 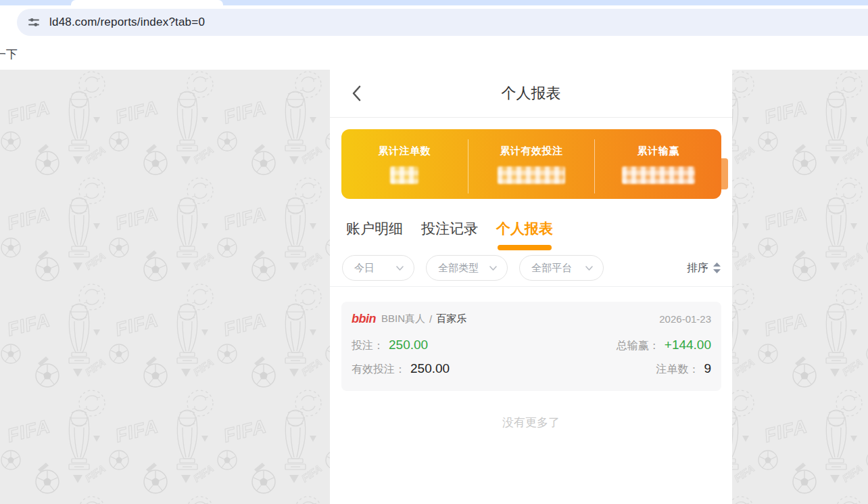 What do you see at coordinates (658, 152) in the screenshot?
I see `stat-label: 累计输赢` at bounding box center [658, 152].